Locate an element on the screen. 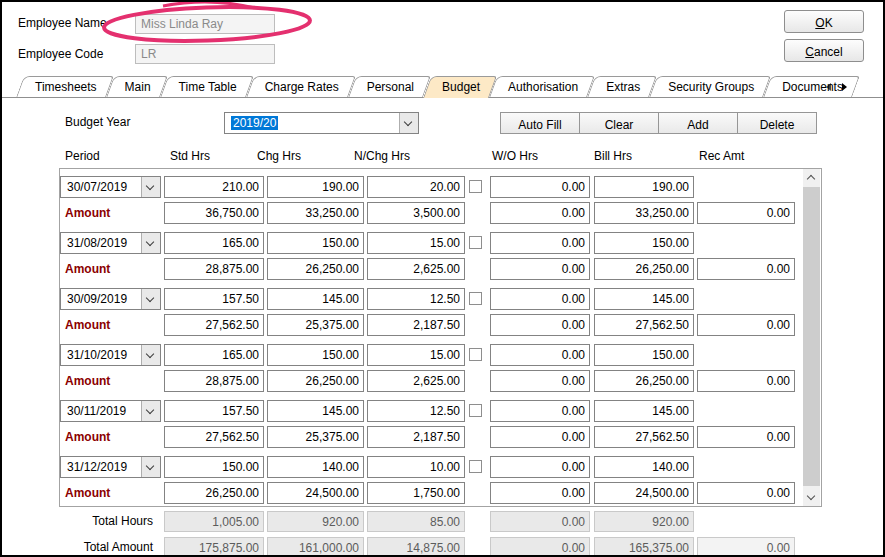 The image size is (885, 557). tab-time-table: Time Table is located at coordinates (207, 86).